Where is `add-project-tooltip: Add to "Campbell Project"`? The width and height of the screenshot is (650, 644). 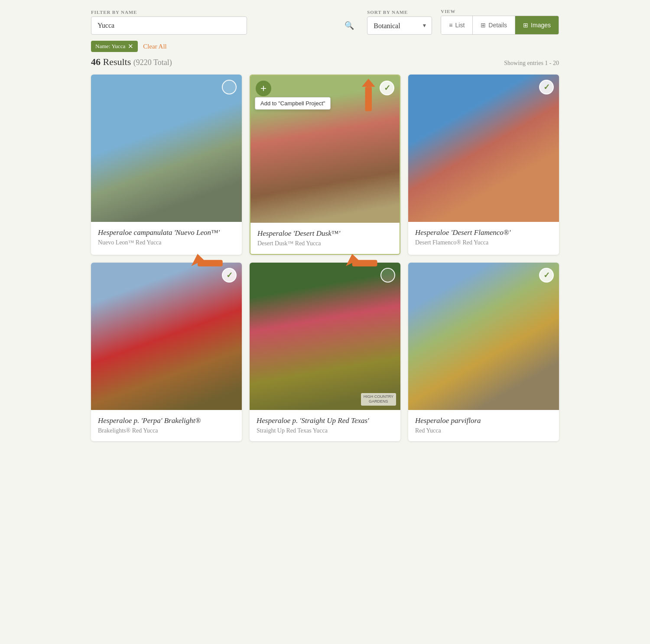
add-project-tooltip: Add to "Campbell Project" is located at coordinates (293, 103).